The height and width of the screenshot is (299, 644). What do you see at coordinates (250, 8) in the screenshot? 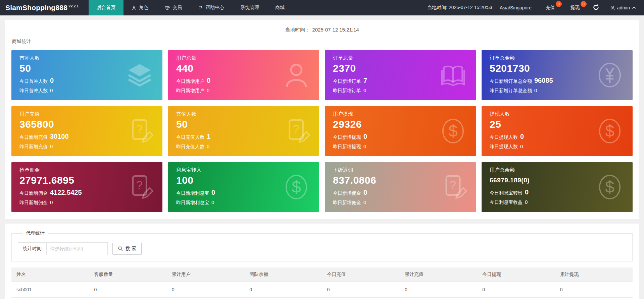
I see `nav-item-system-manage: 系统管理` at bounding box center [250, 8].